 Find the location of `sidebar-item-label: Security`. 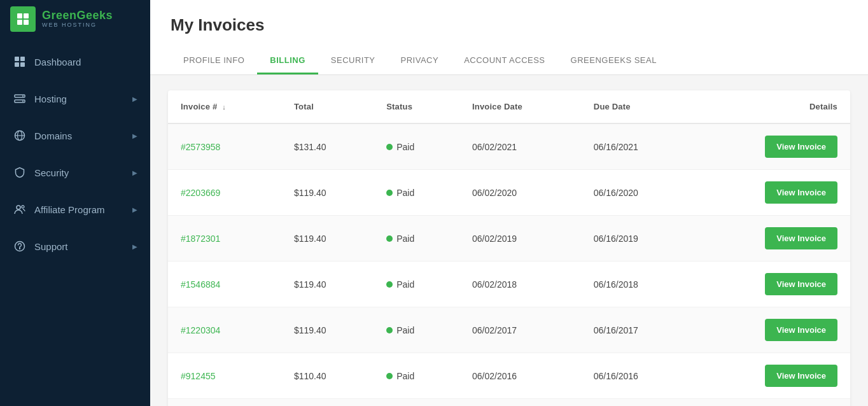

sidebar-item-label: Security is located at coordinates (52, 173).